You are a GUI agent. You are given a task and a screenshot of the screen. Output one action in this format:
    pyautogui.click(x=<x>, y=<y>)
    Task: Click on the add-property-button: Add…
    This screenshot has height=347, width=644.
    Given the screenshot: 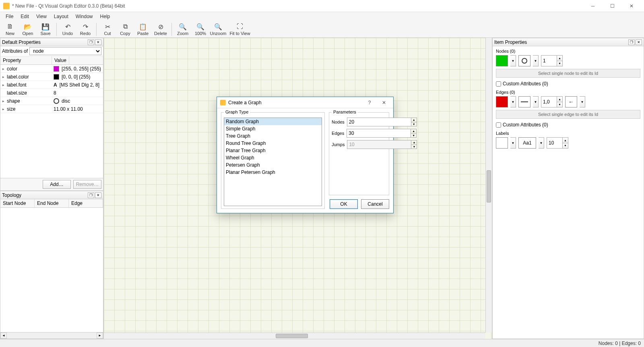 What is the action you would take?
    pyautogui.click(x=57, y=184)
    